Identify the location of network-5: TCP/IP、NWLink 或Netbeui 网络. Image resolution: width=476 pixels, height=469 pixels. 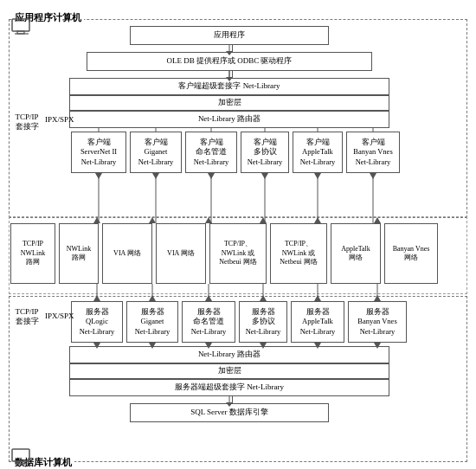
(238, 254).